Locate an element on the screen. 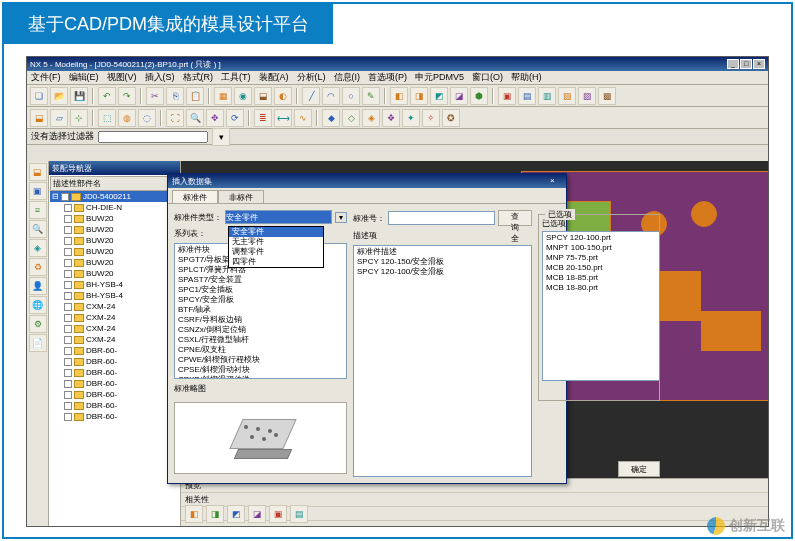  list-item: CSRF/导料板边销 is located at coordinates (260, 320).